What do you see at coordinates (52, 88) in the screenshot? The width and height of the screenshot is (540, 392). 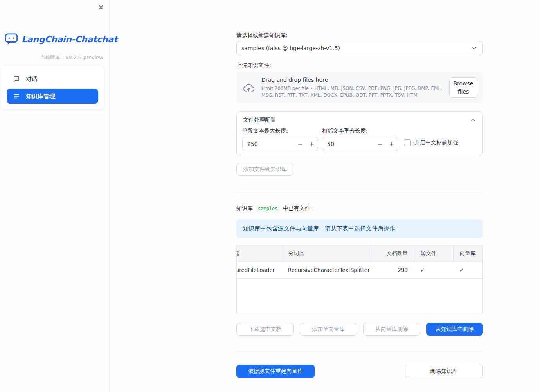 I see `sidebar-menu: 对话 知识库管理` at bounding box center [52, 88].